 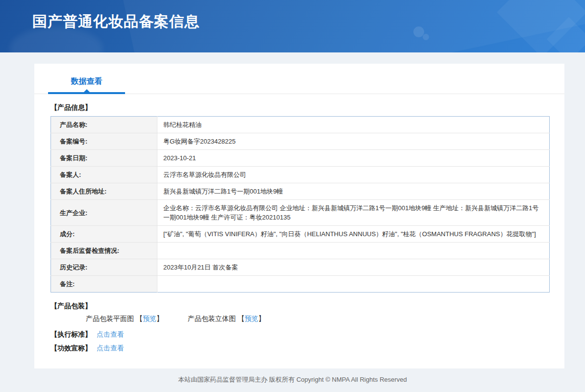 What do you see at coordinates (227, 318) in the screenshot?
I see `packaging-stereo-group: 产品包装立体图 【预览】` at bounding box center [227, 318].